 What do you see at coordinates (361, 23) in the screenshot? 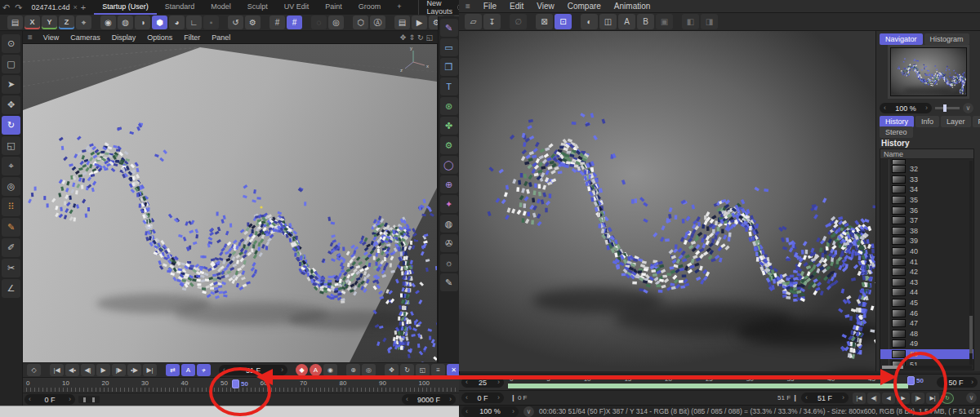
I see `modeling-settings-icon: ⬡` at bounding box center [361, 23].